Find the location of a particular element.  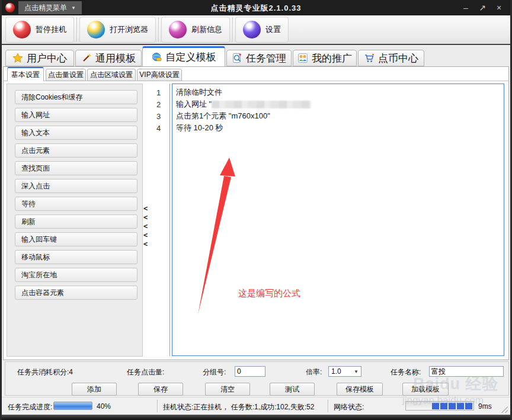

cmd-click-container-button: 点击容器元素 is located at coordinates (76, 293).